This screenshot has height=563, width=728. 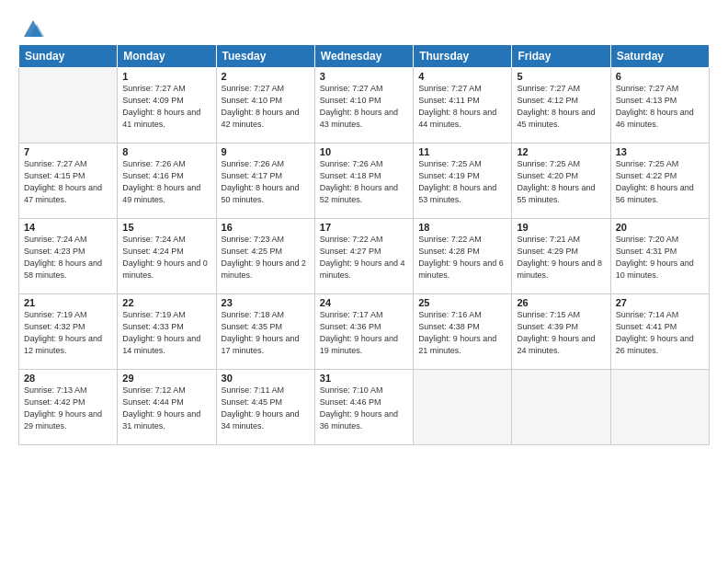 What do you see at coordinates (266, 76) in the screenshot?
I see `day-number: 2` at bounding box center [266, 76].